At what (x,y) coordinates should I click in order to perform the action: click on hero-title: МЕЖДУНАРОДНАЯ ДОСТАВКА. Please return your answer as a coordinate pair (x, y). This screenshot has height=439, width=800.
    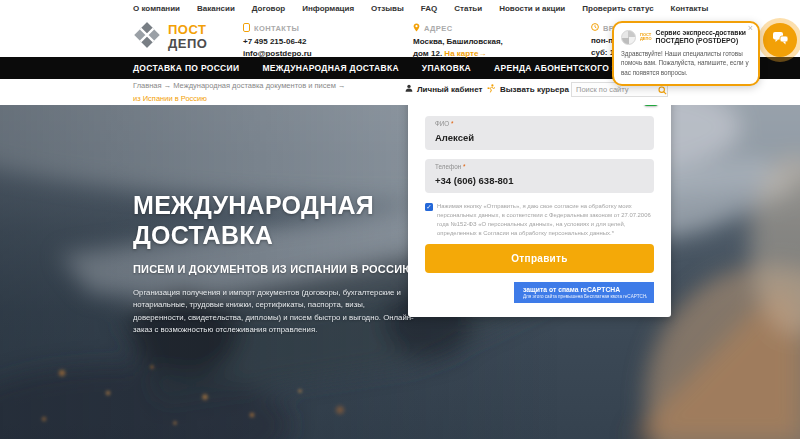
    Looking at the image, I should click on (278, 220).